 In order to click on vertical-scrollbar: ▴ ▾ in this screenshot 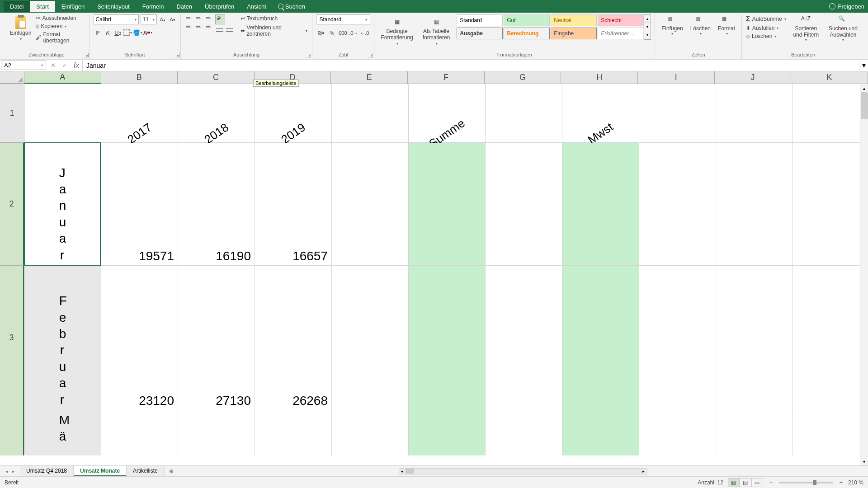, I will do `click(864, 275)`.